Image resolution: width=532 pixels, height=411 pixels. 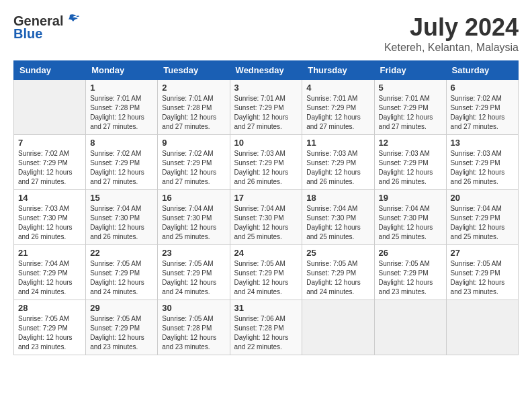 I want to click on weekday-header-sunday: Sunday, so click(x=50, y=71).